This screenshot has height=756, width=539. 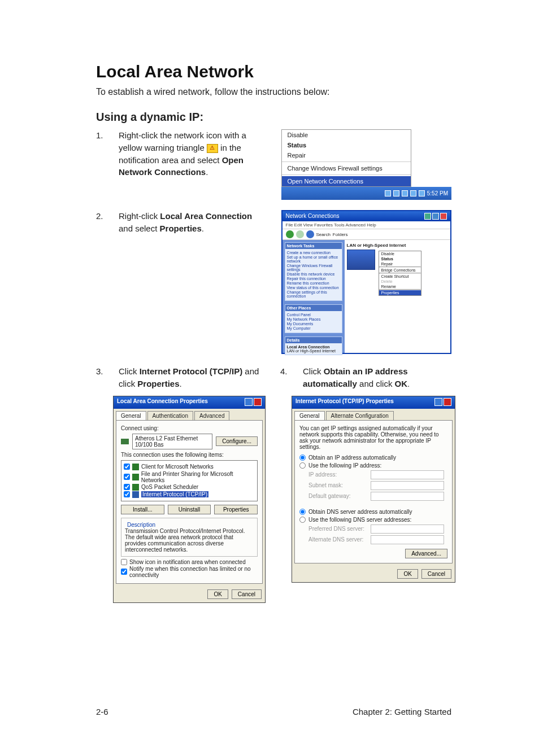 I want to click on back-icon, so click(x=290, y=234).